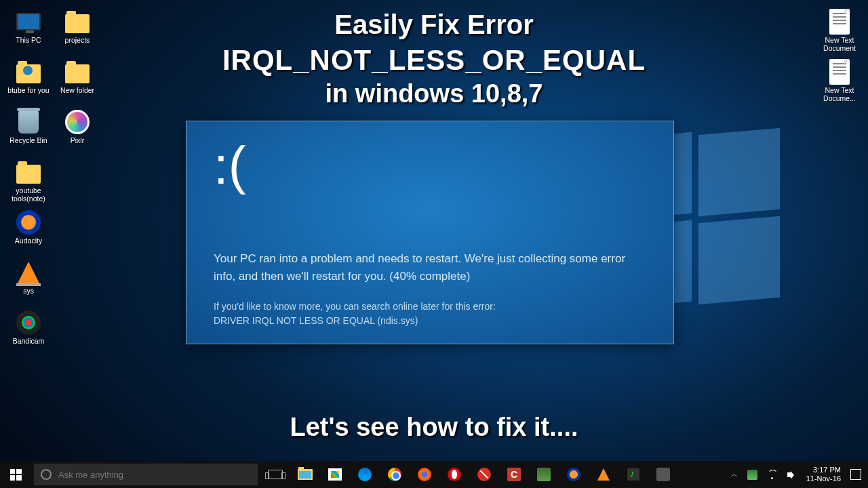  What do you see at coordinates (395, 474) in the screenshot?
I see `taskbar-chrome-button` at bounding box center [395, 474].